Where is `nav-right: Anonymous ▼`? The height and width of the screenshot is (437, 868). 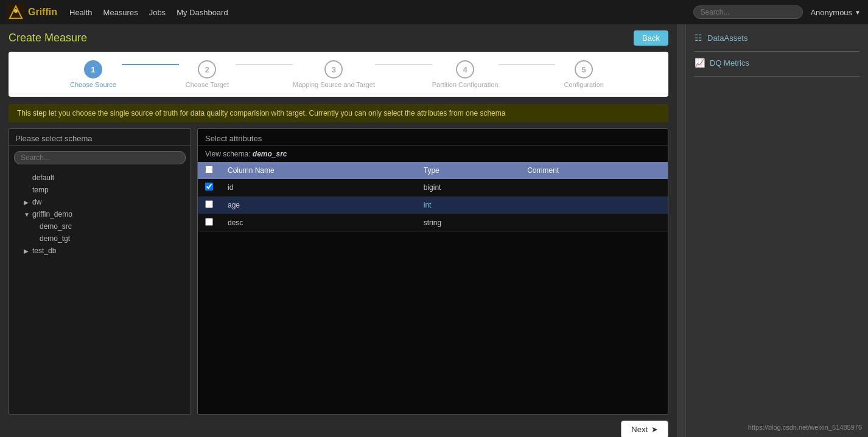
nav-right: Anonymous ▼ is located at coordinates (777, 12).